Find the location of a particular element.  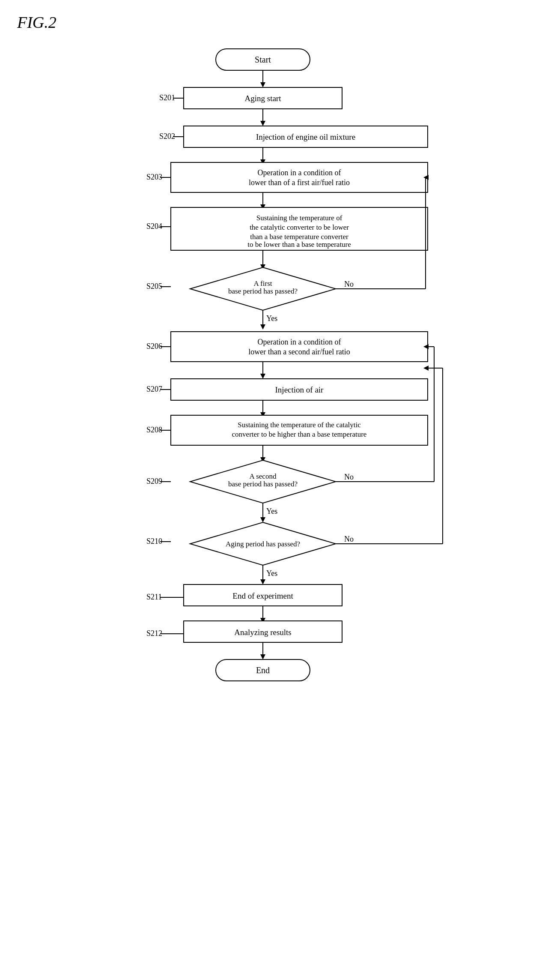

svg-text: A second is located at coordinates (263, 477).